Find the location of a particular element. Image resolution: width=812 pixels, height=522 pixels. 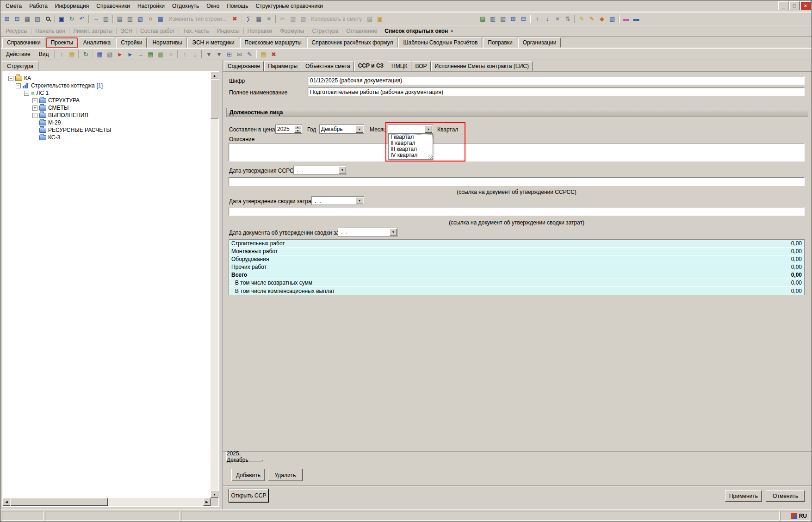

tab-proekty: Проекты is located at coordinates (62, 43).